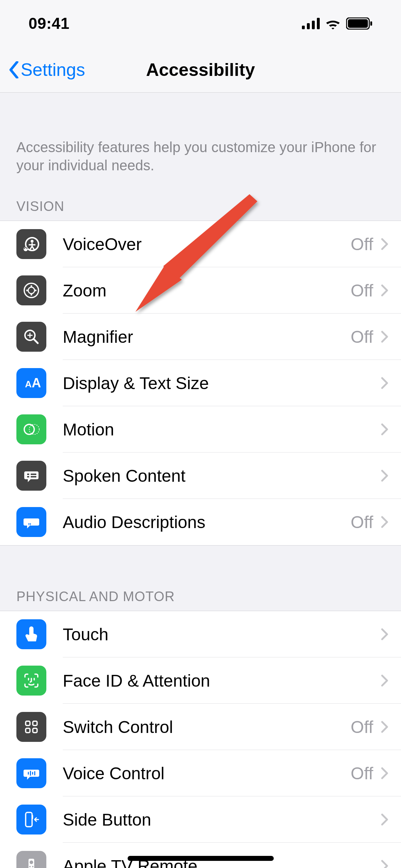 This screenshot has height=868, width=401. I want to click on section-header-physical: PHYSICAL AND MOTOR, so click(200, 596).